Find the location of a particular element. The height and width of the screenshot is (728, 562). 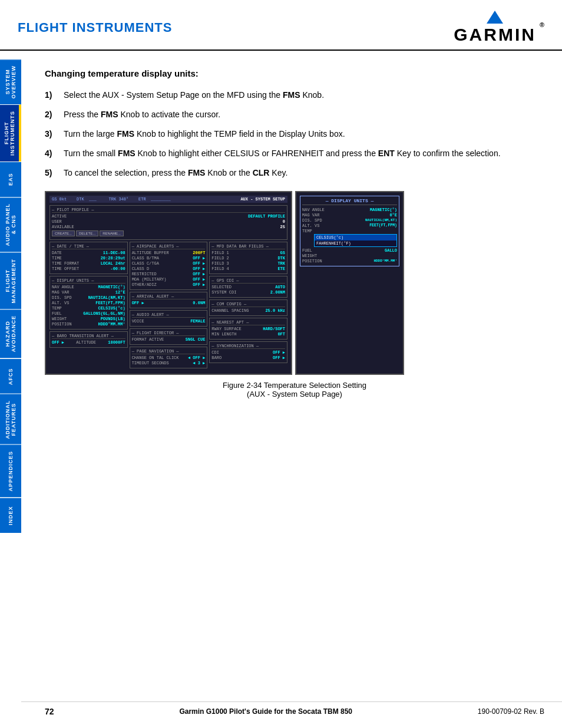

date-time-section: — DATE / TIME — DATE 11-DEC-08 TIME 20:2… is located at coordinates (88, 258).